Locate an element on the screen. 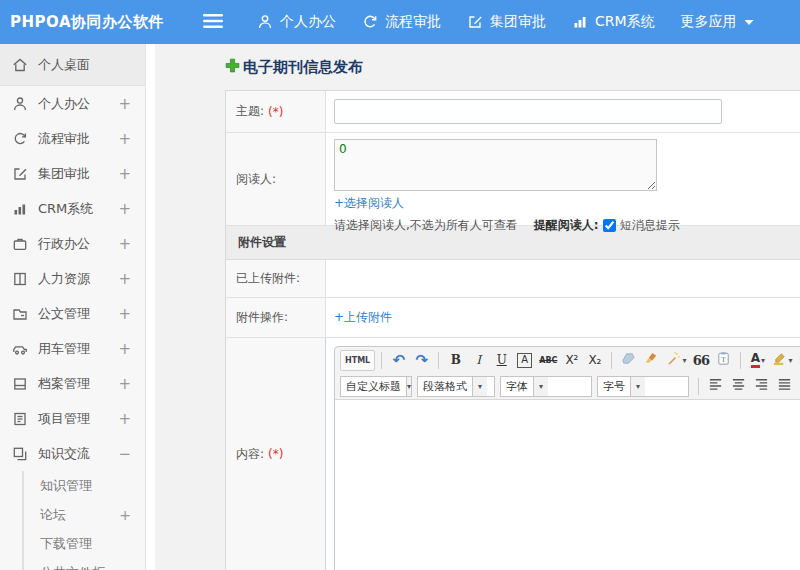 Image resolution: width=800 pixels, height=570 pixels. align-justify-button is located at coordinates (784, 386).